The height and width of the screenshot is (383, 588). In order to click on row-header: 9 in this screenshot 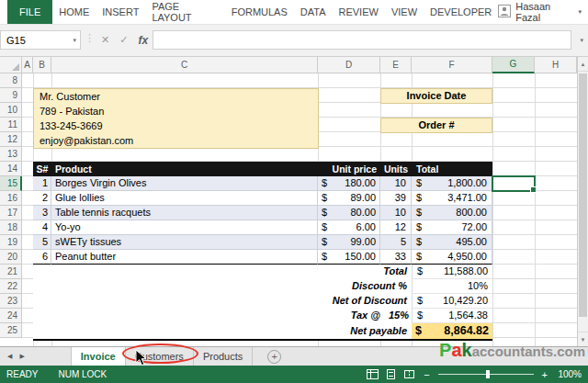, I will do `click(11, 96)`.